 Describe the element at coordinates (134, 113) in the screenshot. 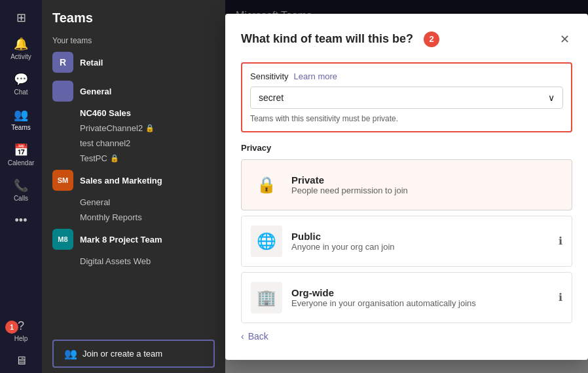

I see `channel-item-nc460: NC460 Sales` at that location.